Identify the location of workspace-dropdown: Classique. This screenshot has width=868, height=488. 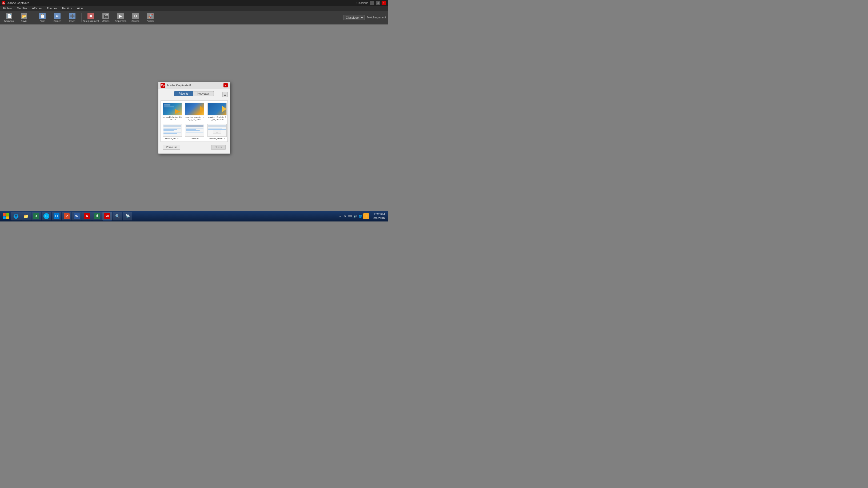
(354, 18).